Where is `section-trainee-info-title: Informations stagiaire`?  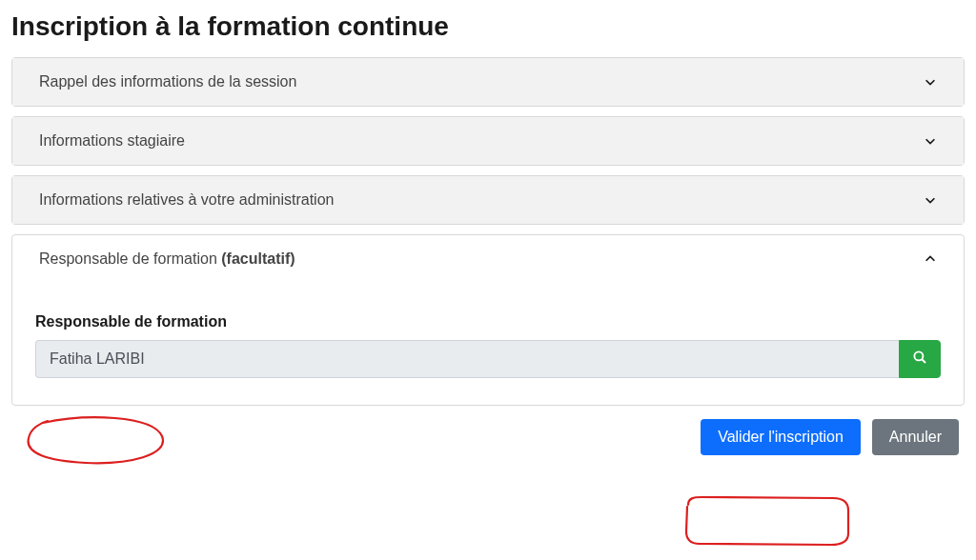
section-trainee-info-title: Informations stagiaire is located at coordinates (112, 141).